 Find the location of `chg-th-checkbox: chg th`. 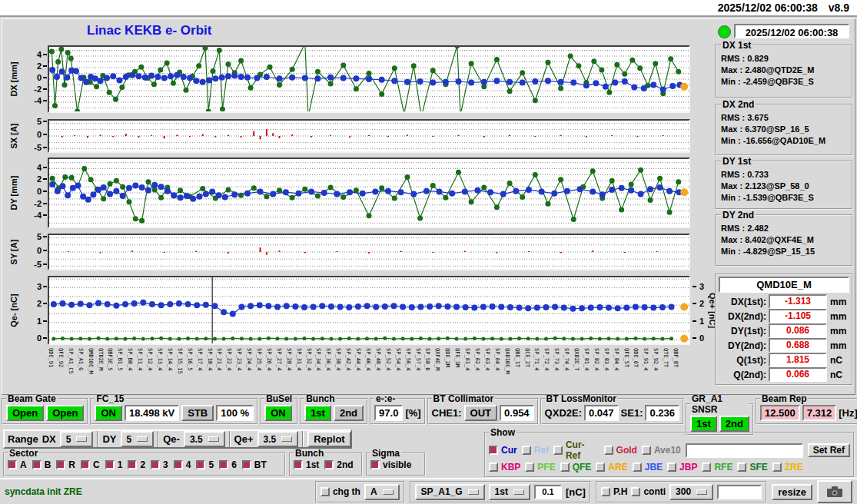

chg-th-checkbox: chg th is located at coordinates (340, 492).